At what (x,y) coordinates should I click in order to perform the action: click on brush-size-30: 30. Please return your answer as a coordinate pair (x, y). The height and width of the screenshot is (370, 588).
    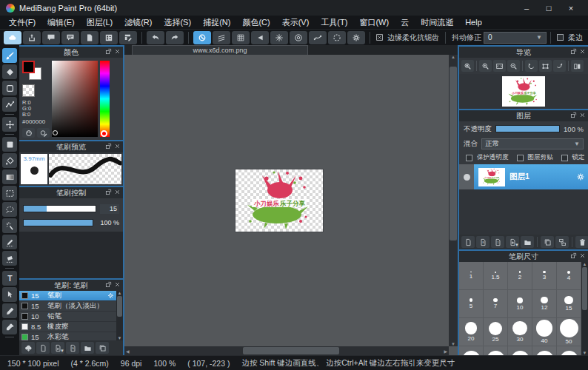
    Looking at the image, I should click on (520, 332).